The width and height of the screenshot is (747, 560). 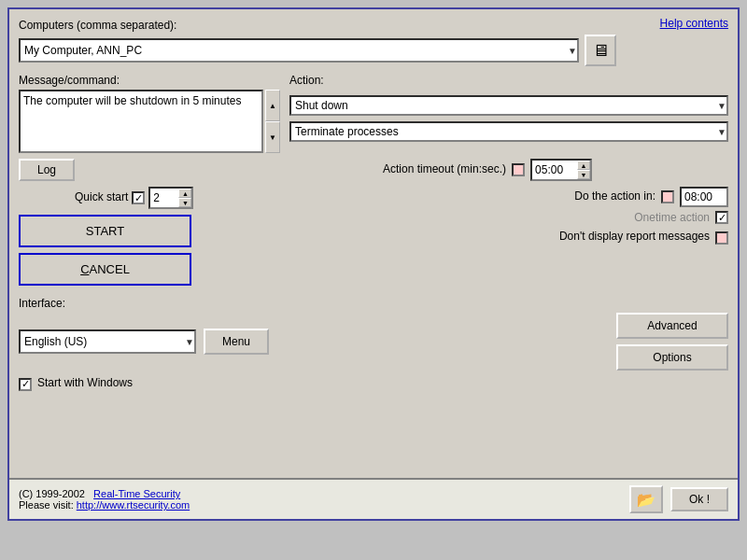 I want to click on footer-buttons: 📂 Ok !, so click(x=679, y=499).